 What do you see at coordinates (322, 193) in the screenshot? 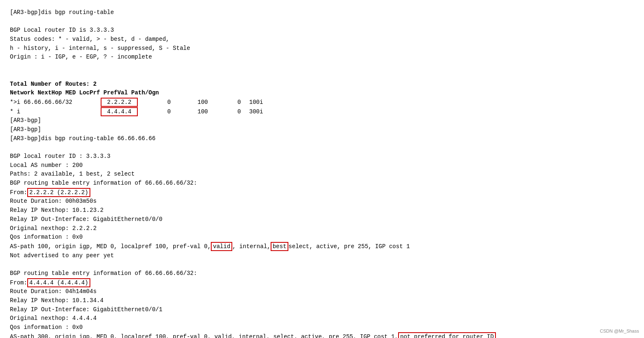
I see `entry1-from-line: From: 2.2.2.2 (2.2.2.2)` at bounding box center [322, 193].